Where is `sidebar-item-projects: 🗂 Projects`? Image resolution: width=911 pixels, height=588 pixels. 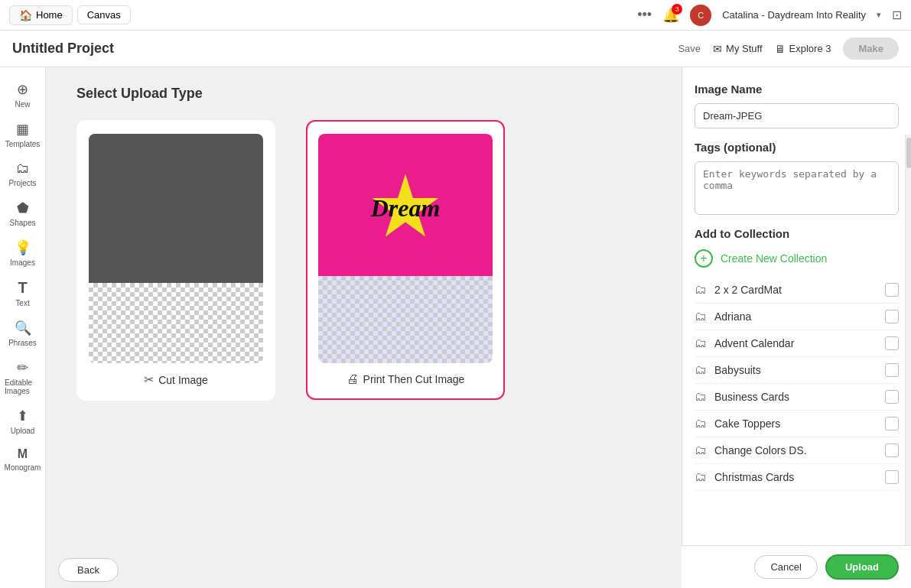 sidebar-item-projects: 🗂 Projects is located at coordinates (23, 174).